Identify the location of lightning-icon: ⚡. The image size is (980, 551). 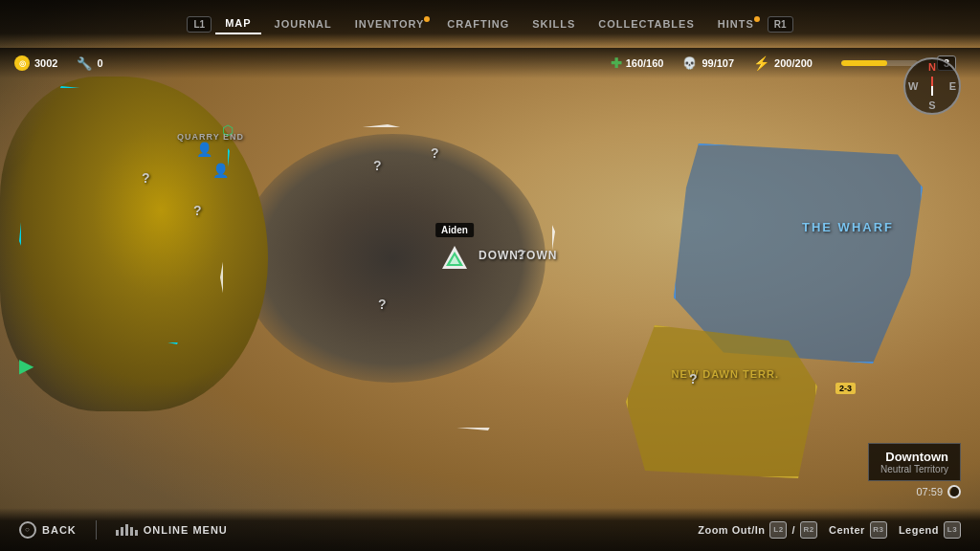
(762, 63).